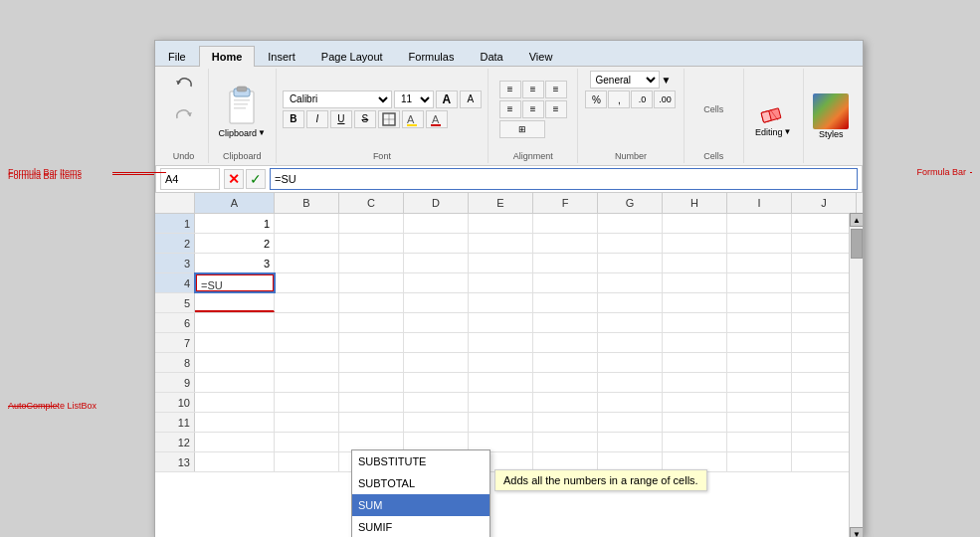  What do you see at coordinates (824, 263) in the screenshot?
I see `cell-J3` at bounding box center [824, 263].